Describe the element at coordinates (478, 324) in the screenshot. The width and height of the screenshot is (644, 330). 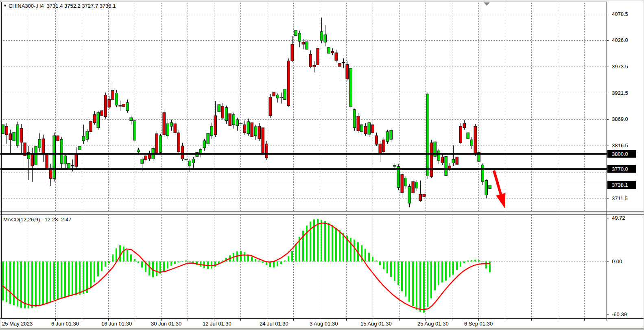
I see `time-axis-label: 6 Sep 01:30` at that location.